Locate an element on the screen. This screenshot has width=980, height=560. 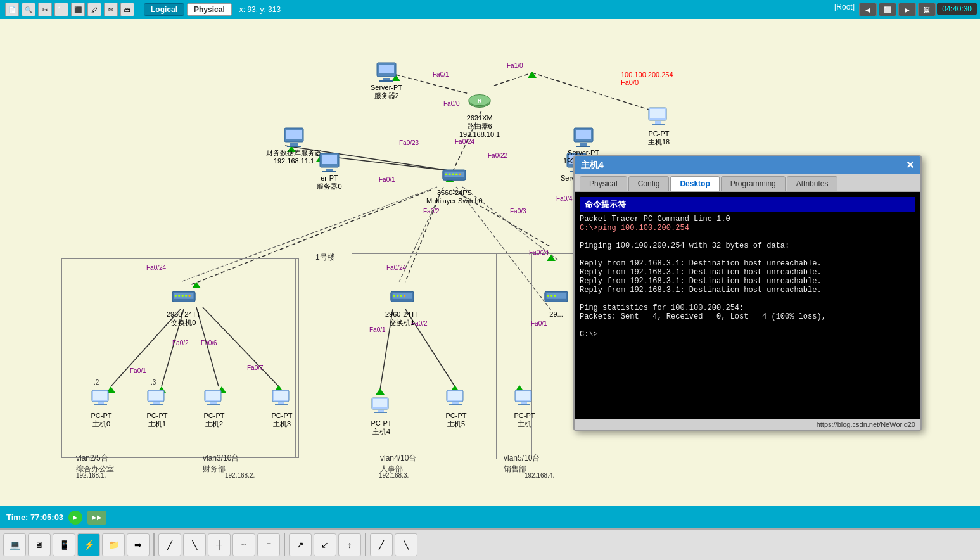
save-button: ✂ is located at coordinates (45, 10).